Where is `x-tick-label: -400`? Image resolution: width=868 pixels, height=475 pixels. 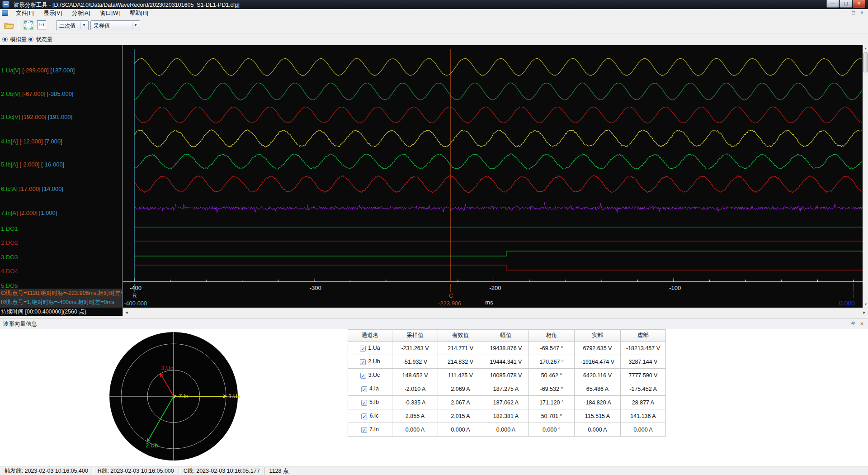 x-tick-label: -400 is located at coordinates (136, 288).